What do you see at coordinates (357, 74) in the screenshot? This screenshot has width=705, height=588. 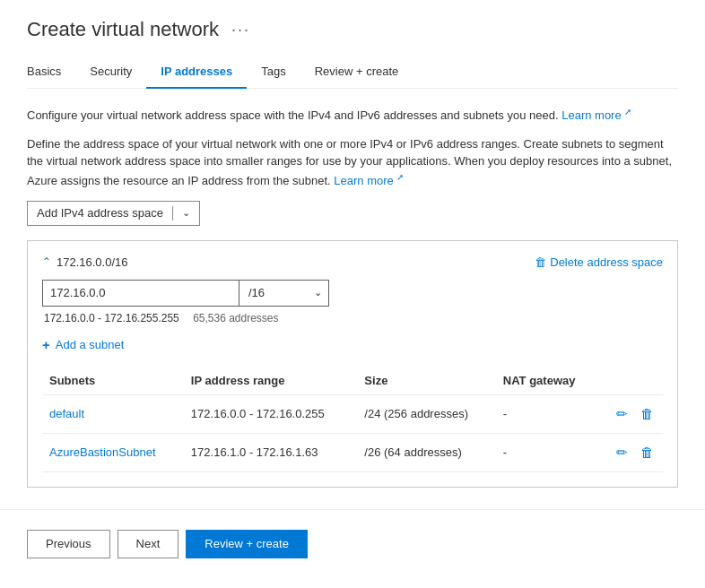 I see `tab-review-create: Review + create` at bounding box center [357, 74].